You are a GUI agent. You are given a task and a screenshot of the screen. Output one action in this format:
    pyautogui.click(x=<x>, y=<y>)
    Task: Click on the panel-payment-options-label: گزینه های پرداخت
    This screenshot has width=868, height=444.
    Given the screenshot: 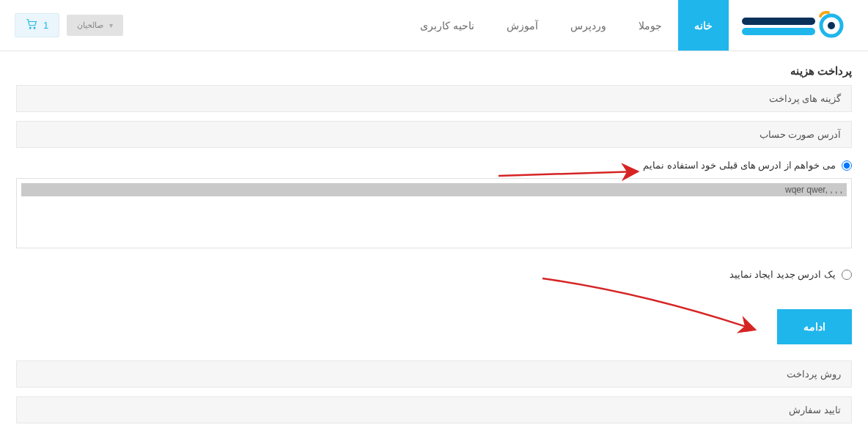 What is the action you would take?
    pyautogui.click(x=805, y=98)
    